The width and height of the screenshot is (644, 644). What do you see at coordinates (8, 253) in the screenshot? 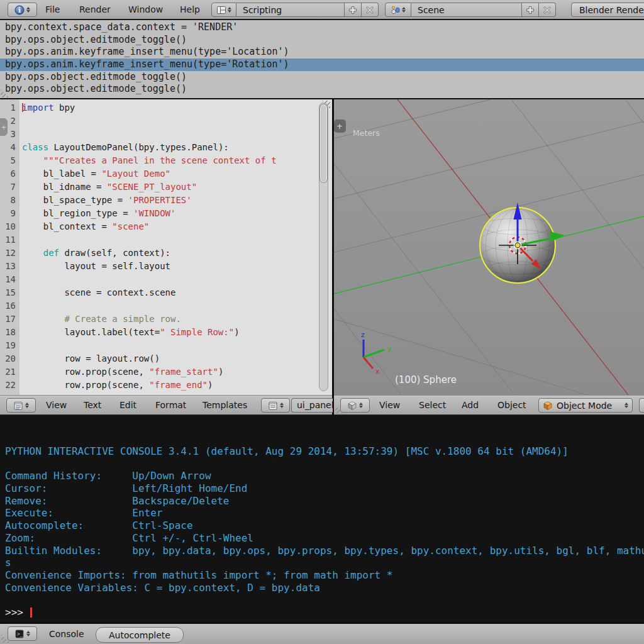
I see `line-number: 12` at bounding box center [8, 253].